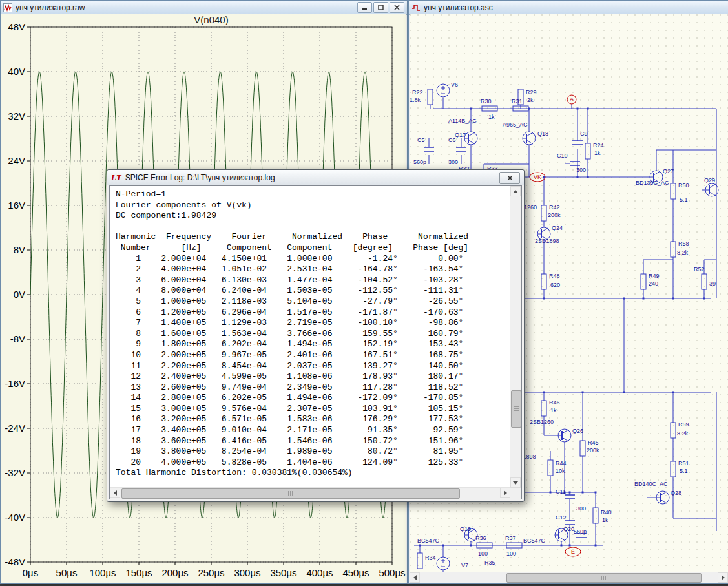  What do you see at coordinates (420, 162) in the screenshot?
I see `svg-text: 560p` at bounding box center [420, 162].